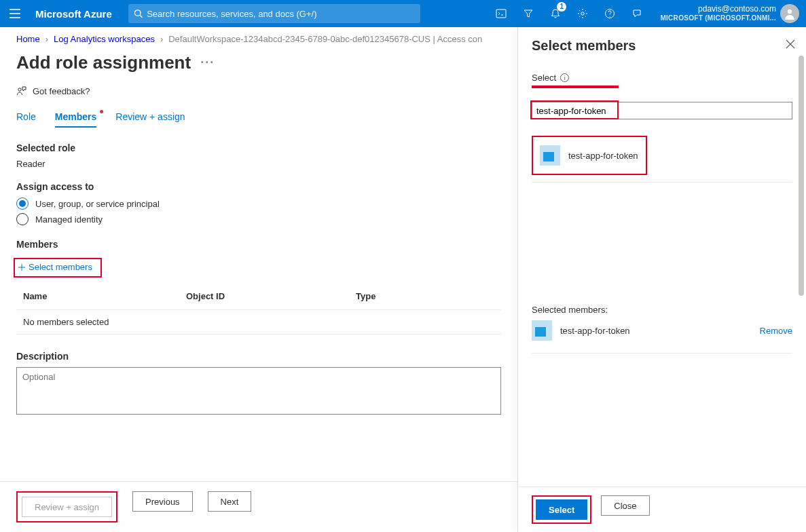 The width and height of the screenshot is (806, 532). Describe the element at coordinates (259, 164) in the screenshot. I see `selected-role-value: Reader` at that location.